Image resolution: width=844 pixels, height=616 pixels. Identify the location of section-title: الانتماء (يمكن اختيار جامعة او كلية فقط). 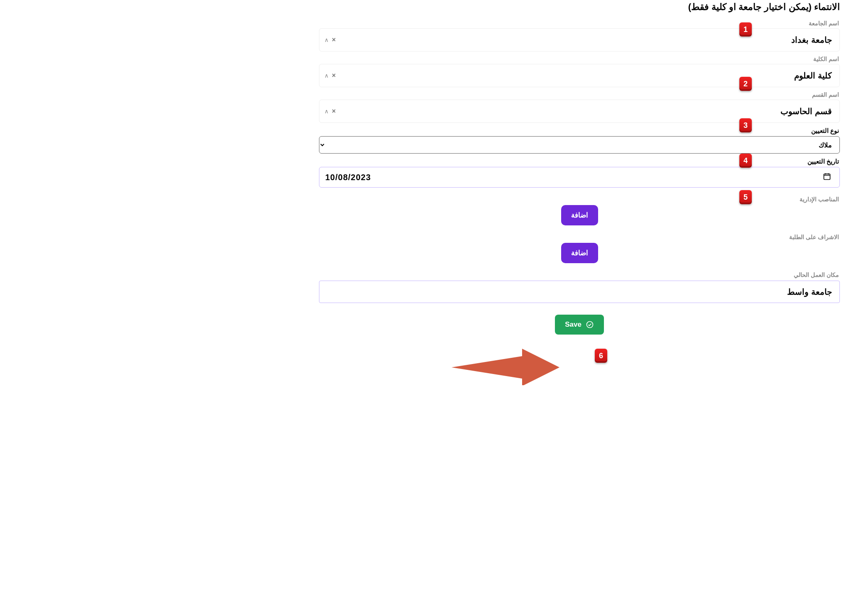
(579, 7).